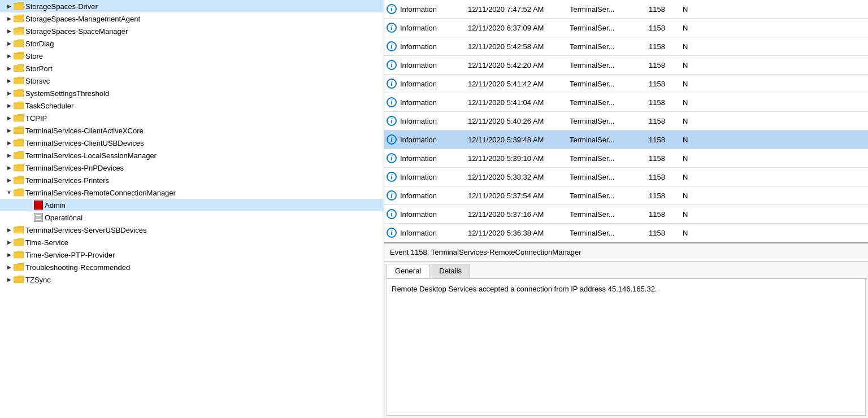  I want to click on tree-item-time-service-ptp-provider: ▶ Time-Service-PTP-Provider, so click(192, 255).